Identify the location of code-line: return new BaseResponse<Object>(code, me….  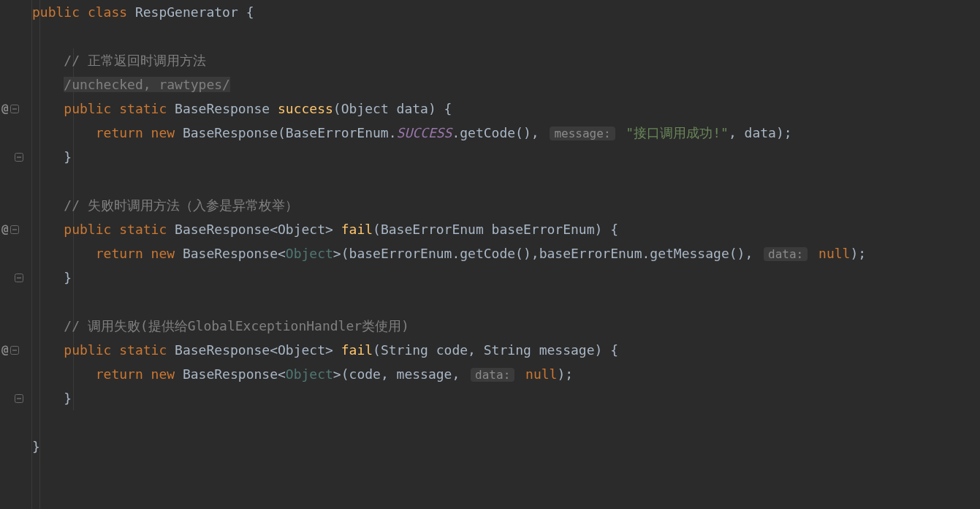
(506, 374).